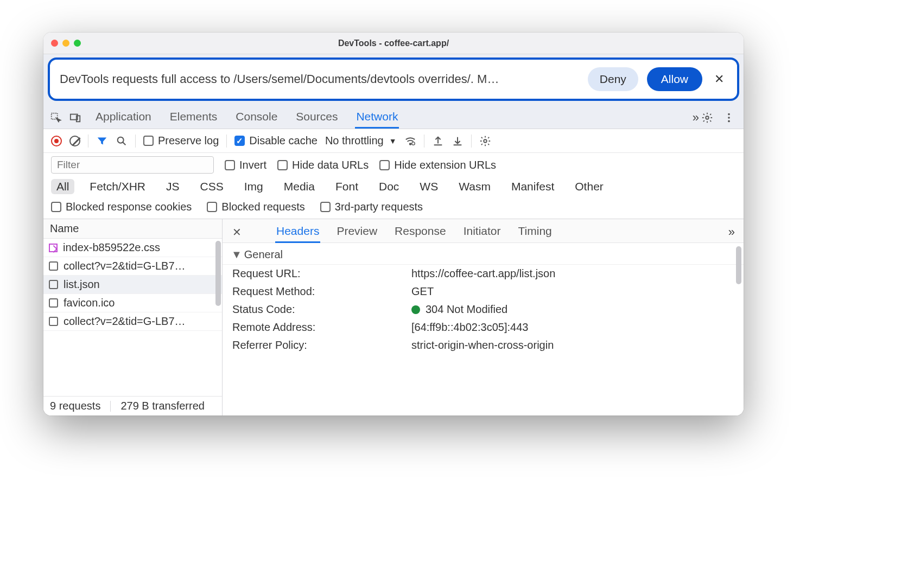  What do you see at coordinates (300, 187) in the screenshot?
I see `type-filter-media: Media` at bounding box center [300, 187].